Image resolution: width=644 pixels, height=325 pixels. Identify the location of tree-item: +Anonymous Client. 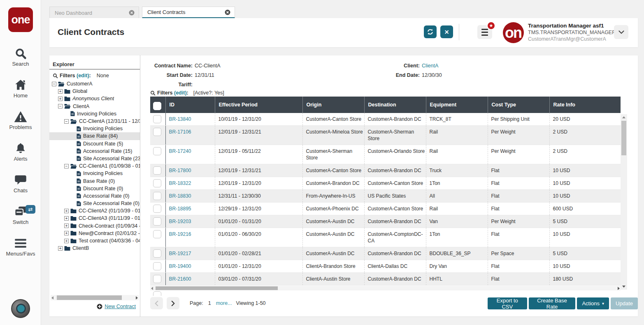
(95, 99).